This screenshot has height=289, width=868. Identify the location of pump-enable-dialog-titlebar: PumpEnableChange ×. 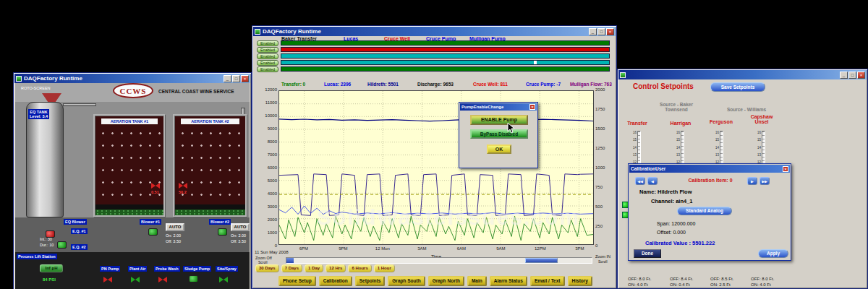
(498, 107).